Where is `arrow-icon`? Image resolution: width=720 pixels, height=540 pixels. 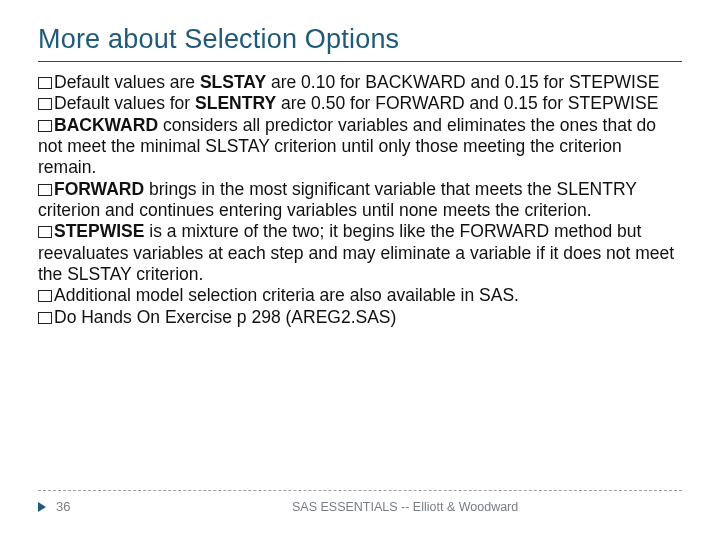 arrow-icon is located at coordinates (42, 507).